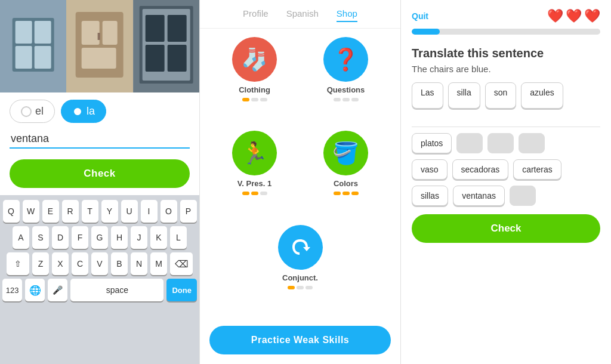 This screenshot has height=364, width=611. I want to click on key-c: C, so click(80, 264).